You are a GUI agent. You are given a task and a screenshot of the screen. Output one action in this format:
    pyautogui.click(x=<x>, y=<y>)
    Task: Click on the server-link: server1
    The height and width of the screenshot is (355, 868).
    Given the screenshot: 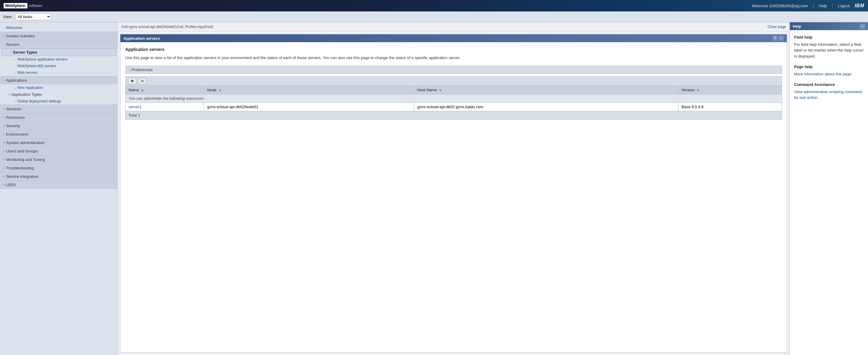 What is the action you would take?
    pyautogui.click(x=135, y=107)
    